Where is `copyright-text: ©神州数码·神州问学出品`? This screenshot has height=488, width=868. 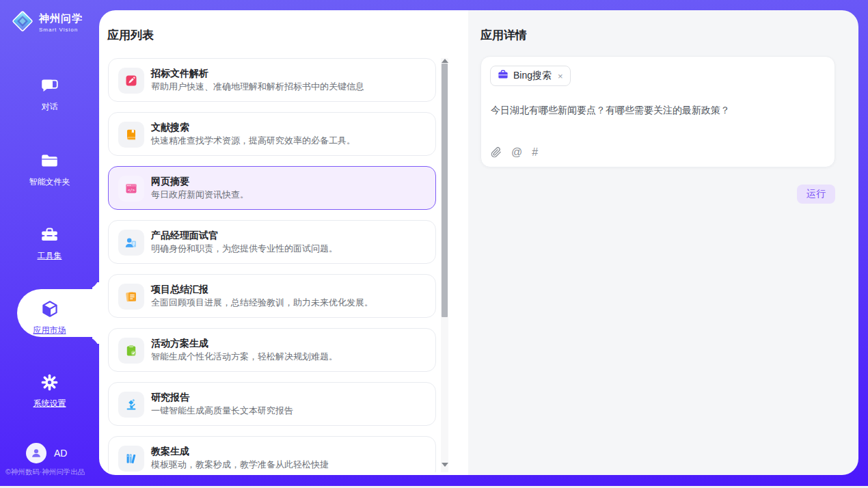
copyright-text: ©神州数码·神州问学出品 is located at coordinates (45, 472).